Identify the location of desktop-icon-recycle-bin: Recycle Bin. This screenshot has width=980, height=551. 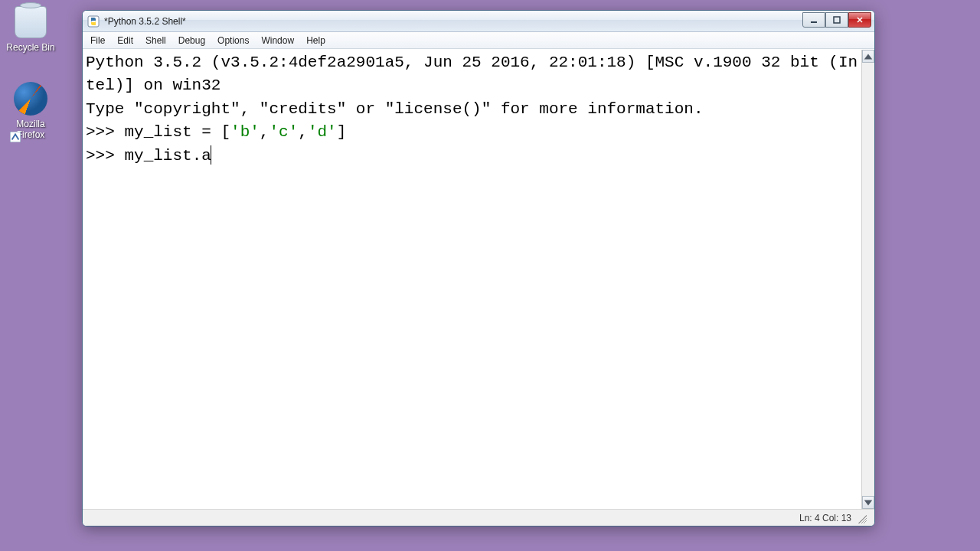
(31, 28).